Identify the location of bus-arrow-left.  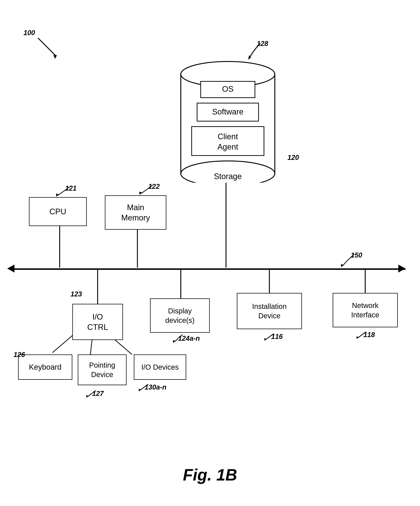
(11, 268).